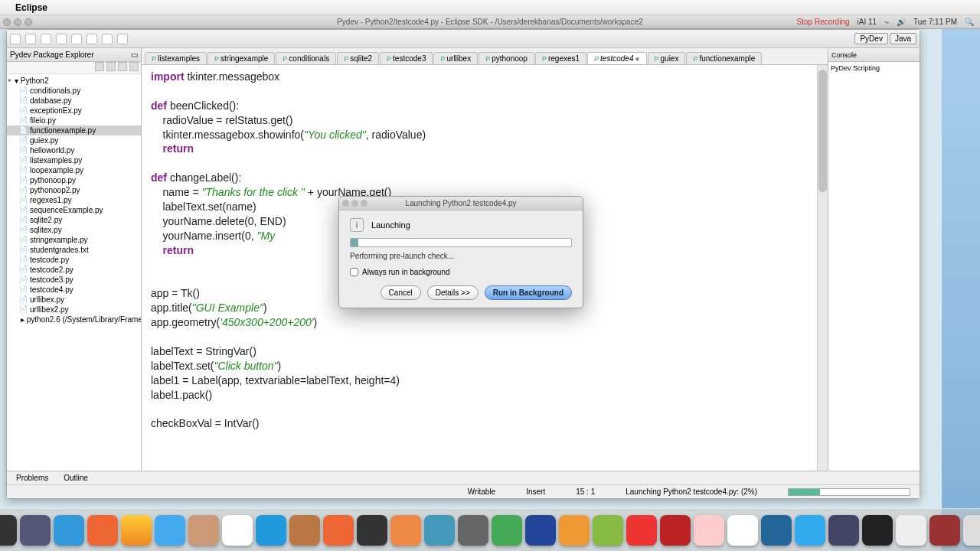  What do you see at coordinates (74, 269) in the screenshot?
I see `file-node: testcode2.py` at bounding box center [74, 269].